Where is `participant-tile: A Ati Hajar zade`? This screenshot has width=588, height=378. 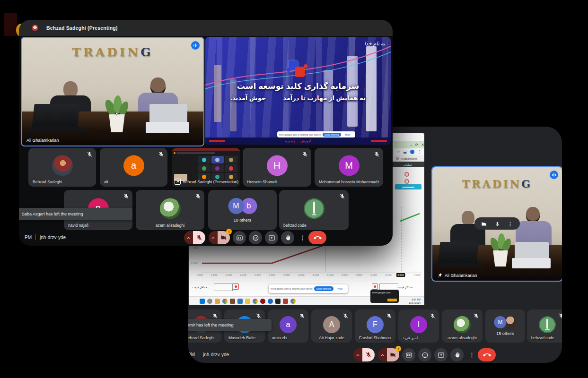 participant-tile: A Ati Hajar zade is located at coordinates (332, 326).